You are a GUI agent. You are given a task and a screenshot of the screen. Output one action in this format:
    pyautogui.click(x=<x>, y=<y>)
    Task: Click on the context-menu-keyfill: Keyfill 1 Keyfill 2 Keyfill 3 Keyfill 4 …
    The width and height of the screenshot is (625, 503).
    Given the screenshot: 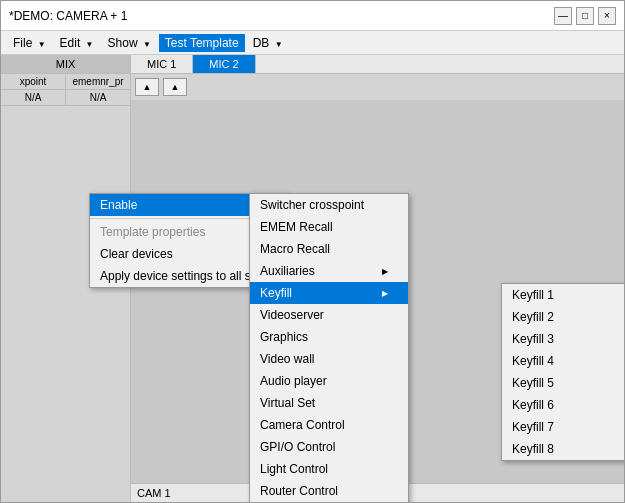 What is the action you would take?
    pyautogui.click(x=562, y=372)
    